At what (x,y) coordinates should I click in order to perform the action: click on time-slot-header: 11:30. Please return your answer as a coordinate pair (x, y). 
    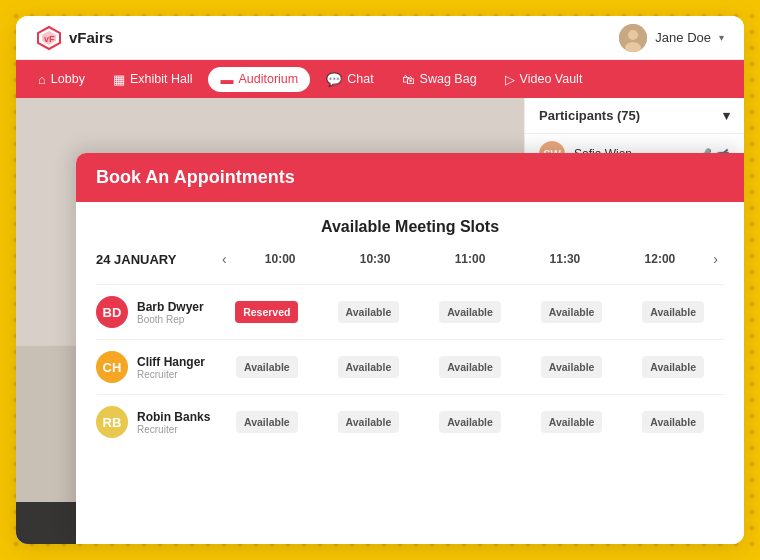
    Looking at the image, I should click on (564, 259).